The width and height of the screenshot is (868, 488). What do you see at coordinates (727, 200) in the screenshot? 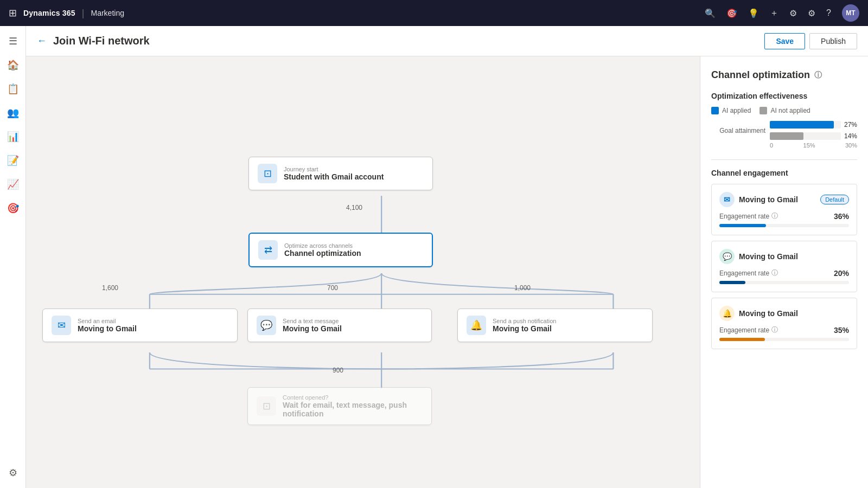
I see `email-channel-icon: ✉` at bounding box center [727, 200].